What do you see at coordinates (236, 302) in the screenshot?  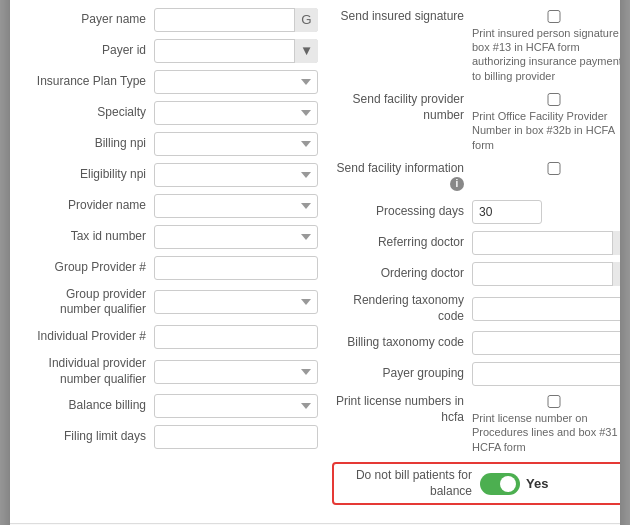 I see `group-provider-qualifier-select` at bounding box center [236, 302].